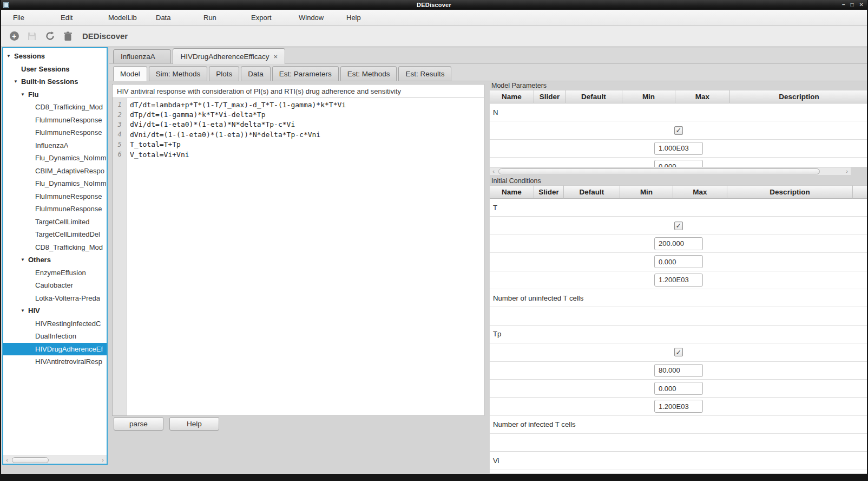 This screenshot has height=481, width=868. I want to click on tree-item: ▼ TargetCellLimited, so click(55, 222).